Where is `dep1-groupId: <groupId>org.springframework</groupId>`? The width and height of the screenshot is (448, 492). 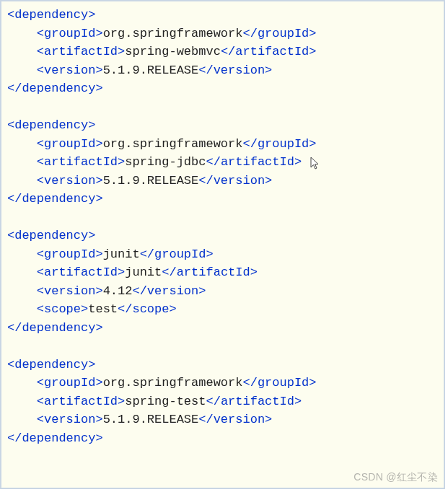 dep1-groupId: <groupId>org.springframework</groupId> is located at coordinates (222, 144).